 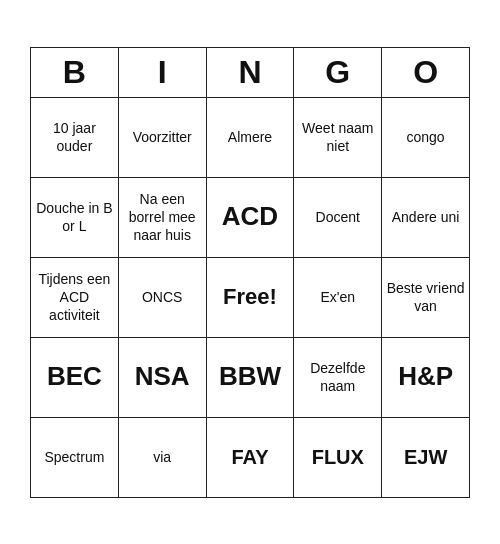 I want to click on bingo-header: BINGO, so click(x=250, y=72).